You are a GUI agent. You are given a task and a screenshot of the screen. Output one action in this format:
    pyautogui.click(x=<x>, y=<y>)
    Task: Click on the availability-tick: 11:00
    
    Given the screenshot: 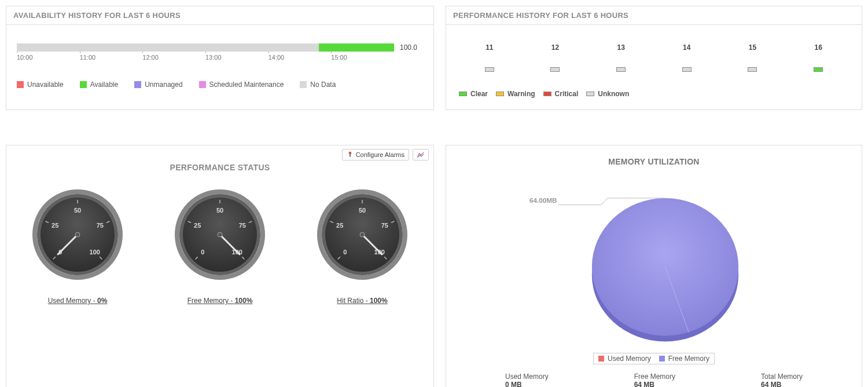 What is the action you would take?
    pyautogui.click(x=97, y=57)
    